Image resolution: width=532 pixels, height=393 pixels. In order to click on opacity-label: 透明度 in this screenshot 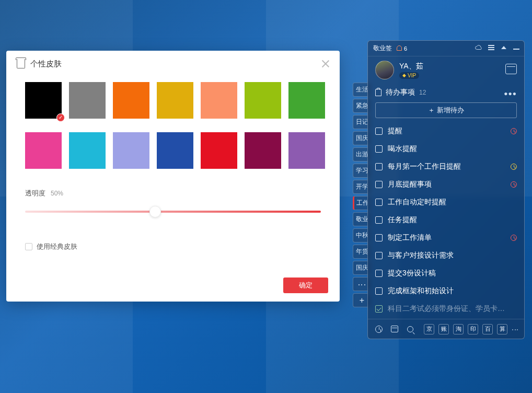, I will do `click(36, 193)`.